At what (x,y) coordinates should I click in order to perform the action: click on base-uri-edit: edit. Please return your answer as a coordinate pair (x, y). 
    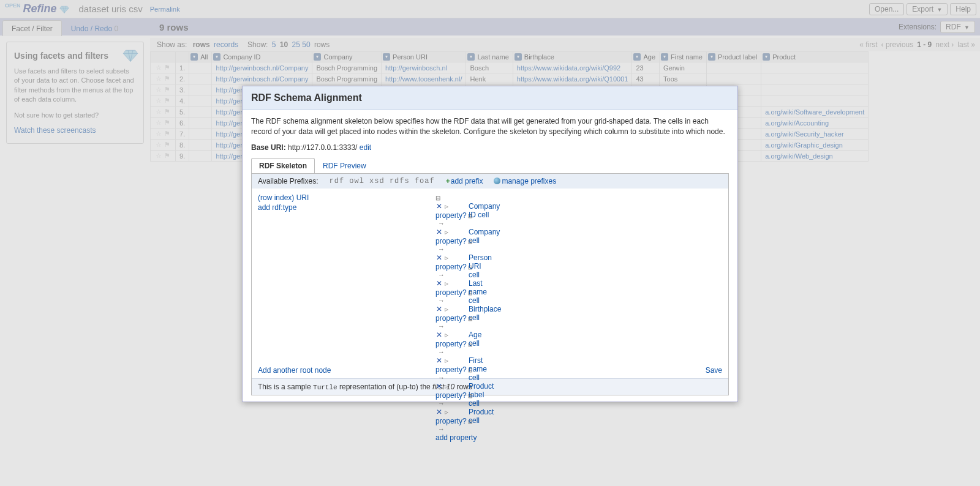
    Looking at the image, I should click on (365, 148).